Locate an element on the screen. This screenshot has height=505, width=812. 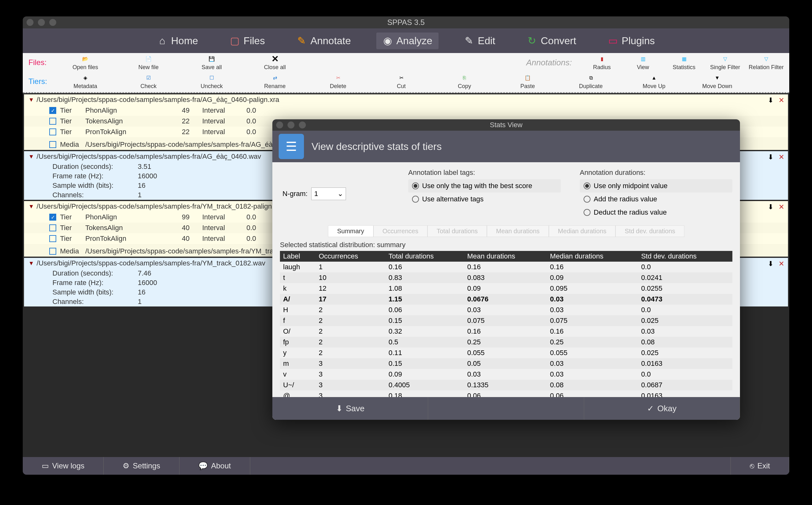
save-all-button: 💾Save all is located at coordinates (212, 63).